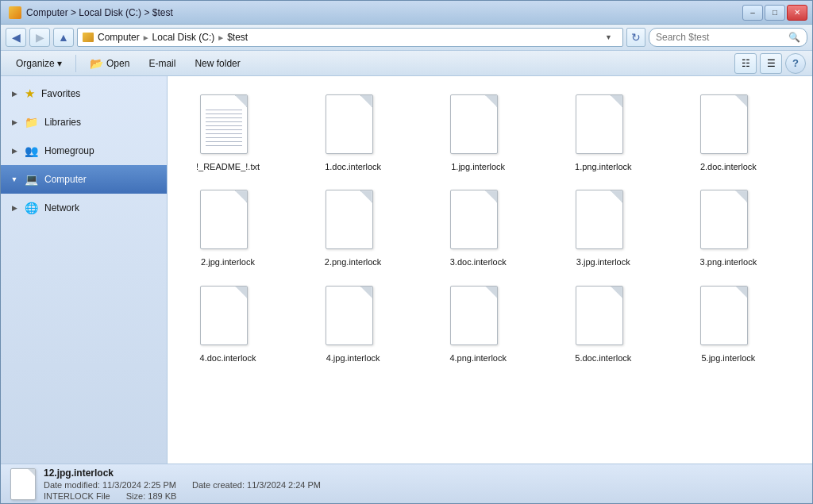  Describe the element at coordinates (478, 325) in the screenshot. I see `file-item: 4.png.interlock` at that location.